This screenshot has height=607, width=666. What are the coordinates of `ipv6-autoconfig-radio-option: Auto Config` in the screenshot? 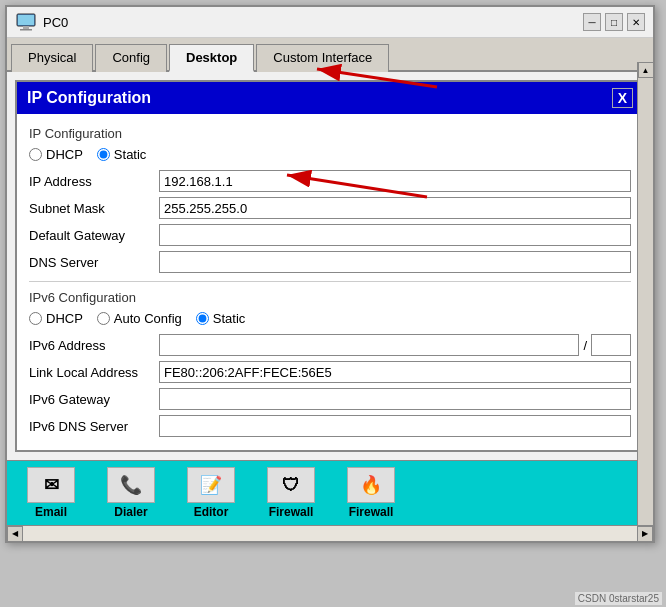 It's located at (140, 318).